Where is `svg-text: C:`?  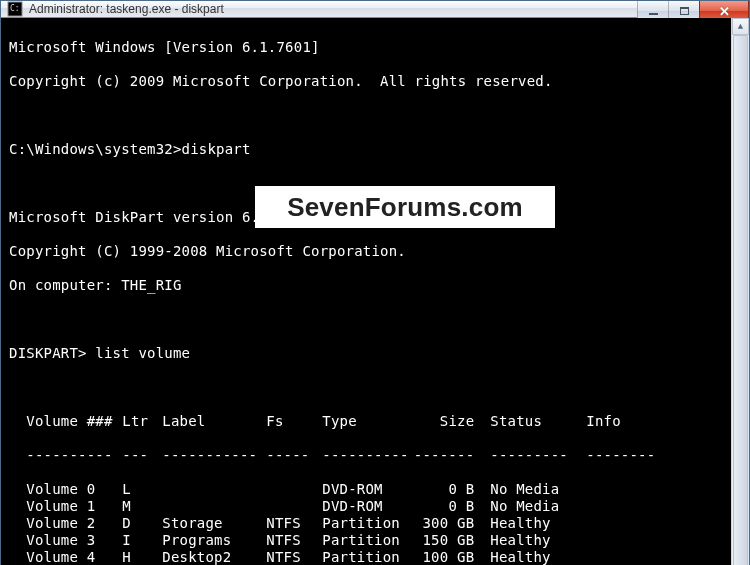
svg-text: C: is located at coordinates (15, 8).